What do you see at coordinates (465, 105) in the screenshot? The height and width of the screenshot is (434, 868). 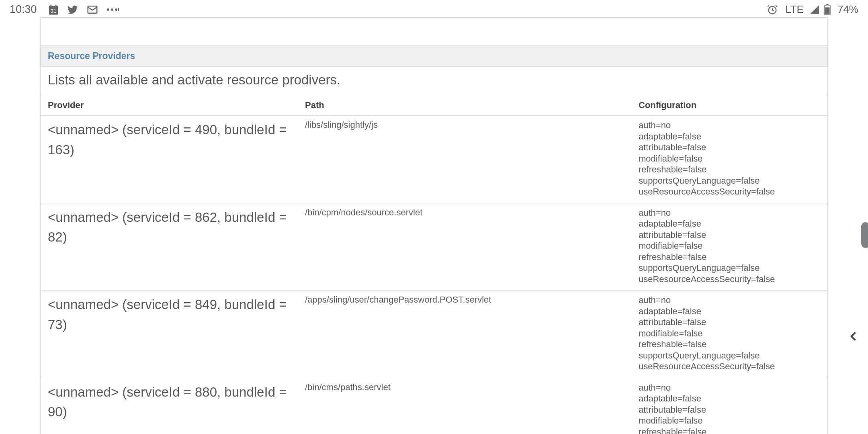 I see `col-path: Path` at bounding box center [465, 105].